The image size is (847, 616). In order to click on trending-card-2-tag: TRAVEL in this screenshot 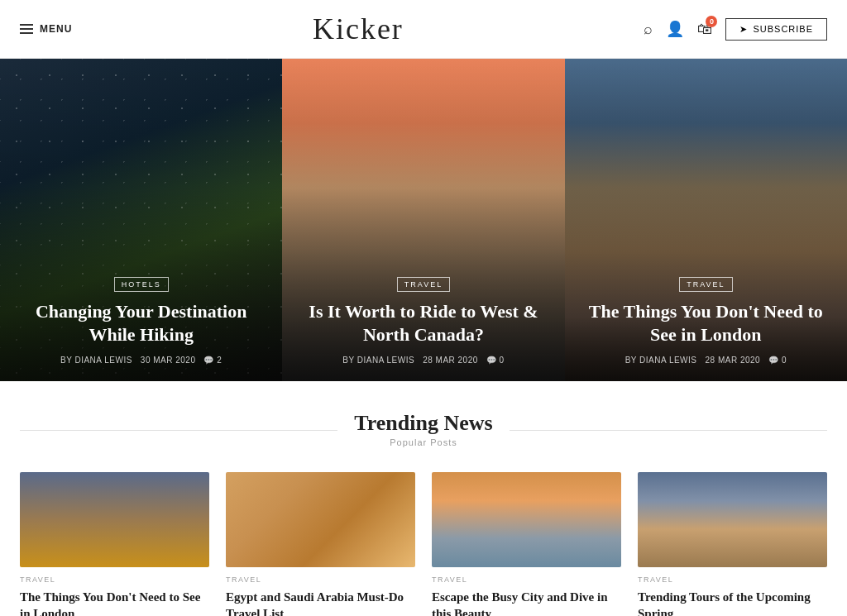, I will do `click(321, 580)`.